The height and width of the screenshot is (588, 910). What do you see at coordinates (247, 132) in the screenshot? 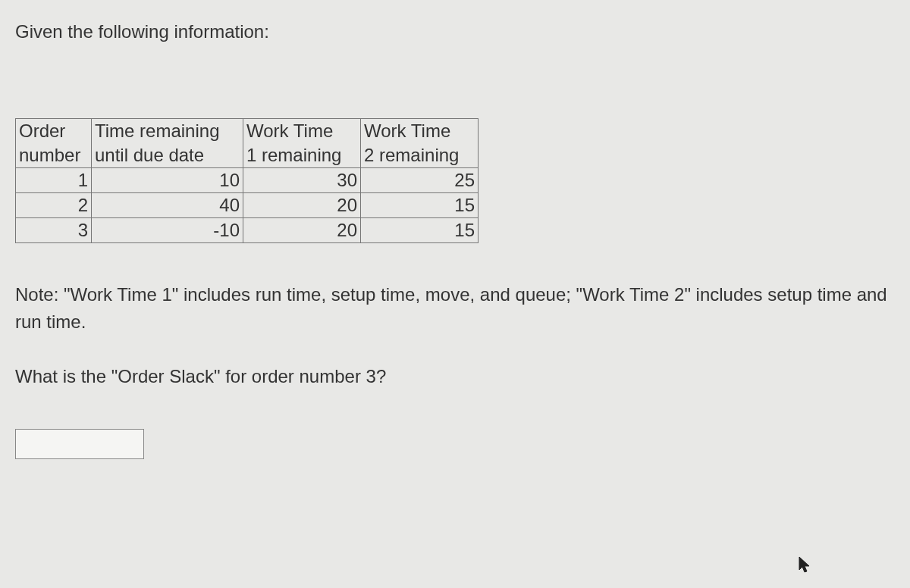
I see `table-header-row1: Order Time remaining Work Time Work Time` at bounding box center [247, 132].